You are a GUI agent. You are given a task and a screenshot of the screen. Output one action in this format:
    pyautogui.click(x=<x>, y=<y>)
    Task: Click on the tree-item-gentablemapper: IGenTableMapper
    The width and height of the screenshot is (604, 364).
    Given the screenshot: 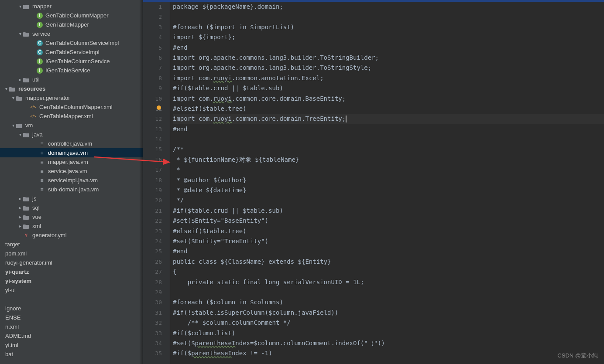 What is the action you would take?
    pyautogui.click(x=72, y=24)
    